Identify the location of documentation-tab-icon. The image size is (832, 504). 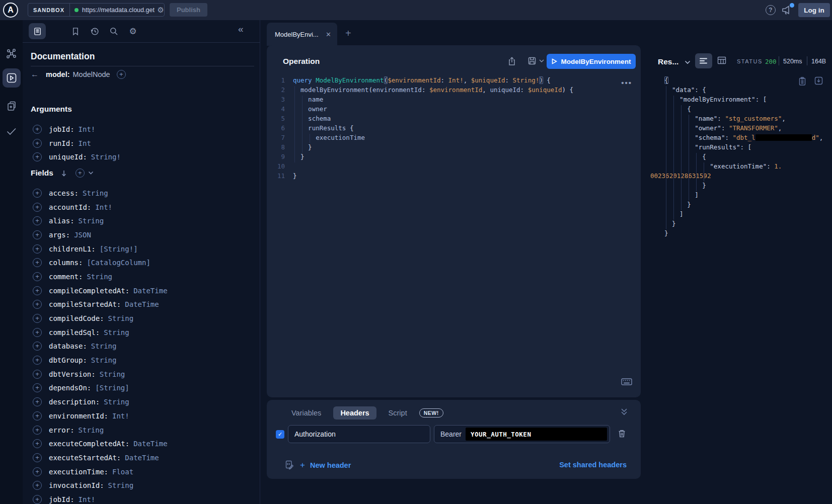
(37, 31).